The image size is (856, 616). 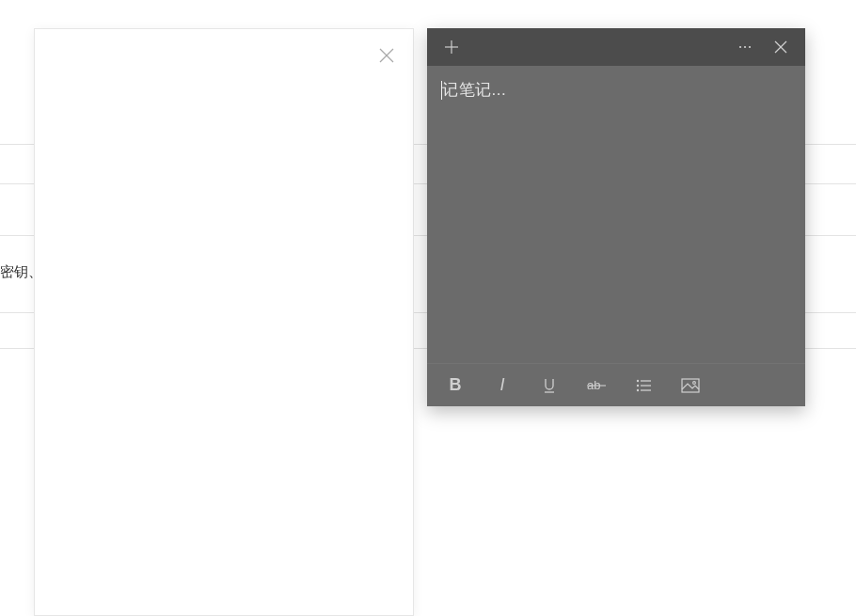 I want to click on image-icon, so click(x=690, y=386).